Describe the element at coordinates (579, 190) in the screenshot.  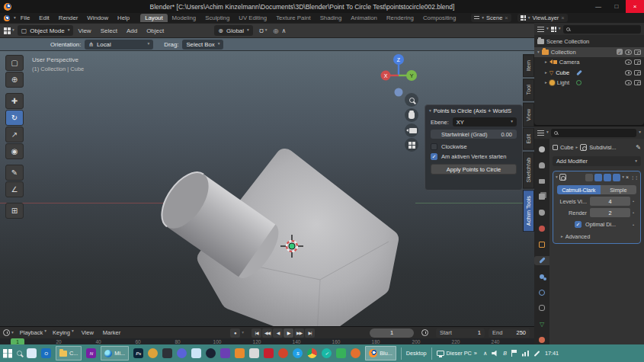
I see `catmull-clark-button: Catmull-Clark` at that location.